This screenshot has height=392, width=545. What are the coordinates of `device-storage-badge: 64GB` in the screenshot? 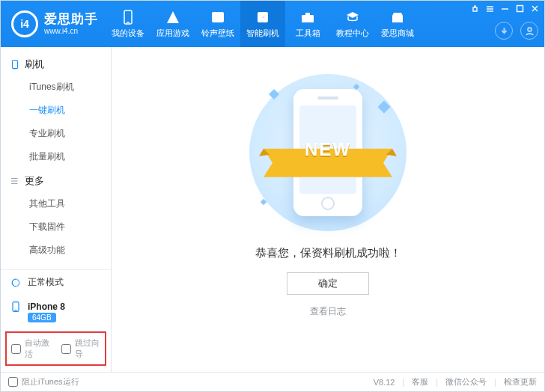 It's located at (42, 317).